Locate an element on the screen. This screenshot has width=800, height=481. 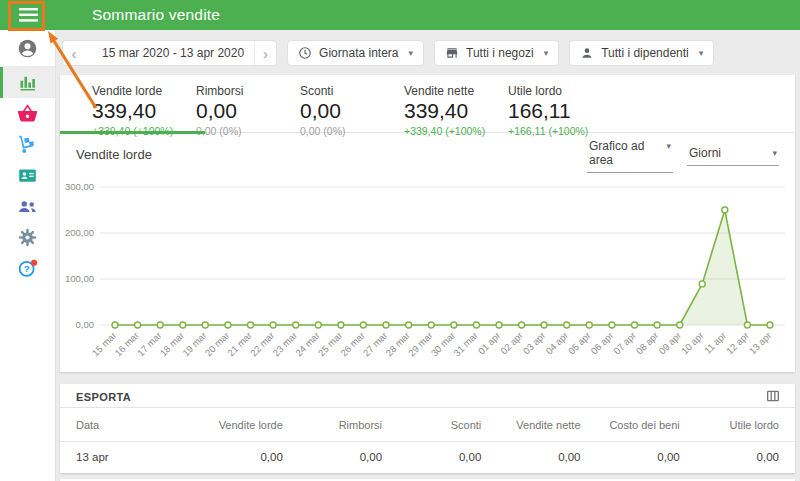
sidebar-item-settings is located at coordinates (28, 238).